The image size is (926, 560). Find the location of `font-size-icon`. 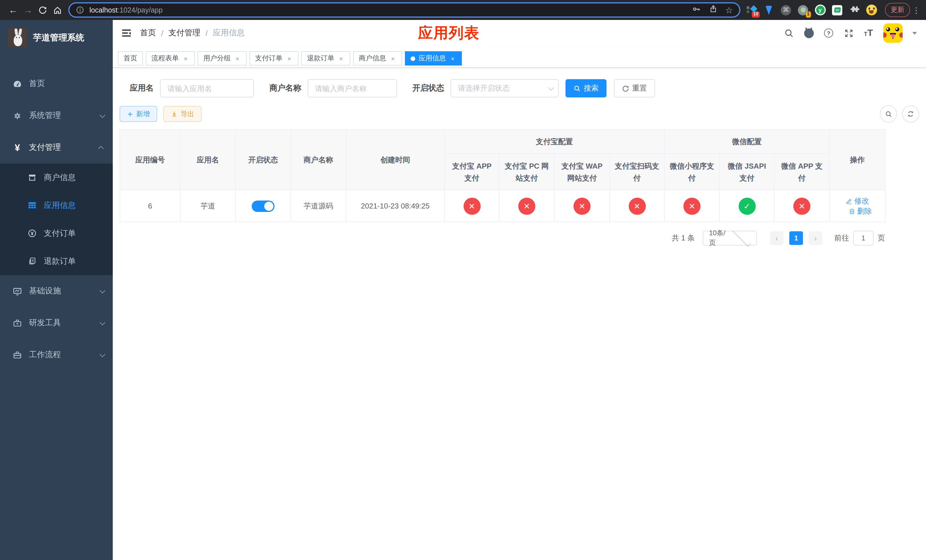

font-size-icon is located at coordinates (869, 33).